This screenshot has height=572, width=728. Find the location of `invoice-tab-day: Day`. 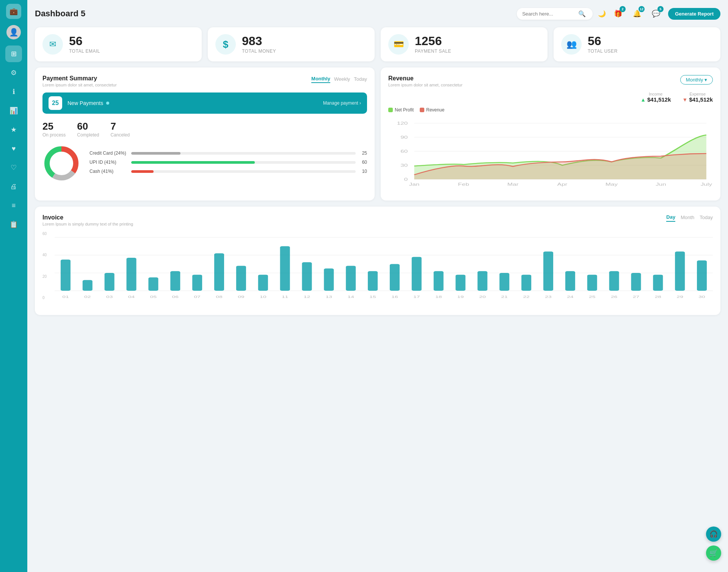

invoice-tab-day: Day is located at coordinates (671, 218).